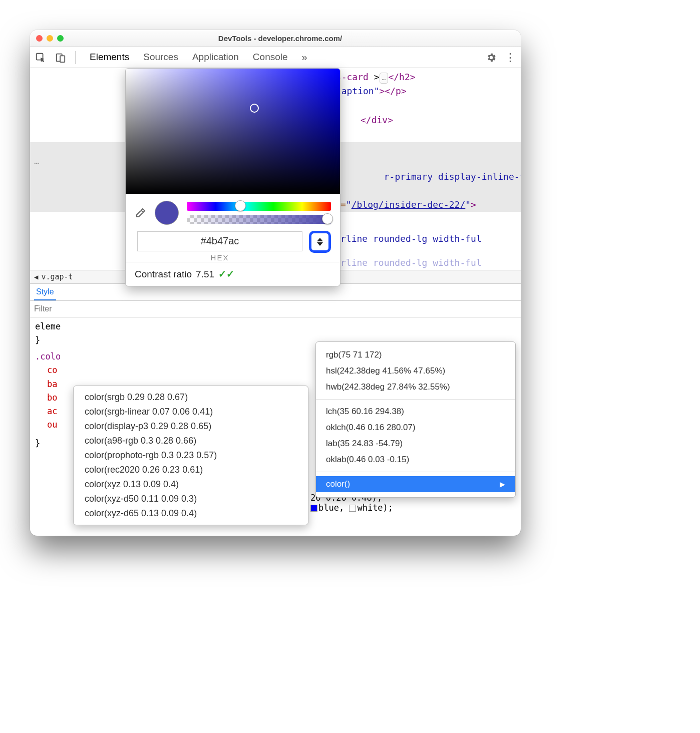 This screenshot has height=733, width=700. I want to click on menu-item-a98-rgb: color(a98-rgb 0.3 0.28 0.66), so click(191, 441).